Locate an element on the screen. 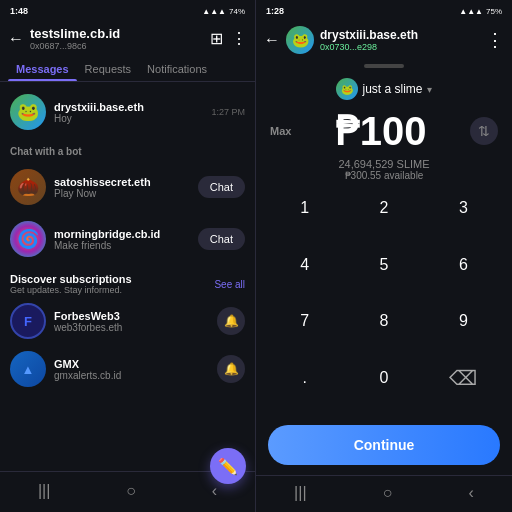 This screenshot has width=512, height=512. numpad-backspace: ⌫ is located at coordinates (464, 378).